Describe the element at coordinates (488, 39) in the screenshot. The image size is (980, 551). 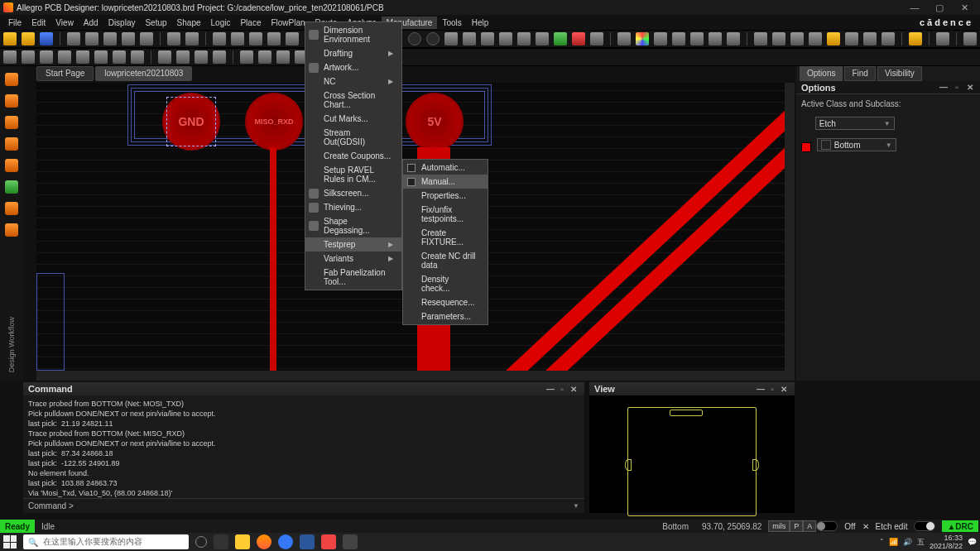
I see `tb-zoom-fit` at that location.